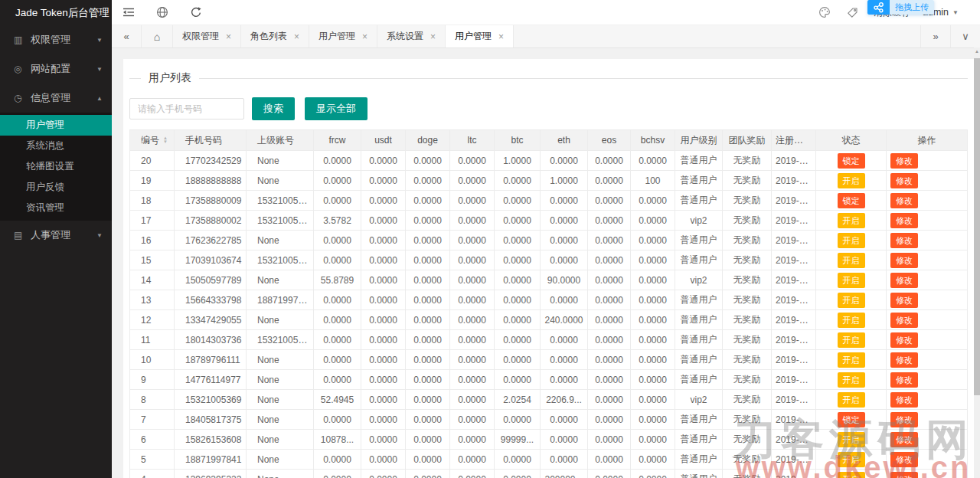  I want to click on sidebar-subitem: 用户管理, so click(56, 126).